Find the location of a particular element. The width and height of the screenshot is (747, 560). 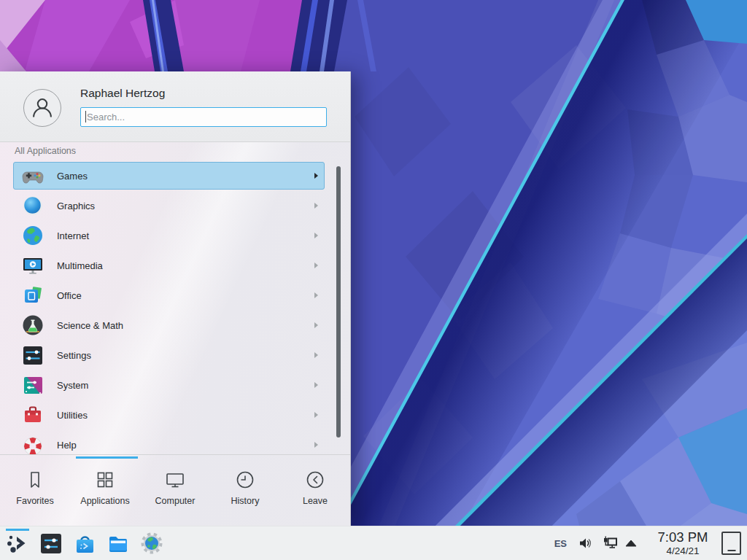

launcher-header: Raphael Hertzog is located at coordinates (175, 106).